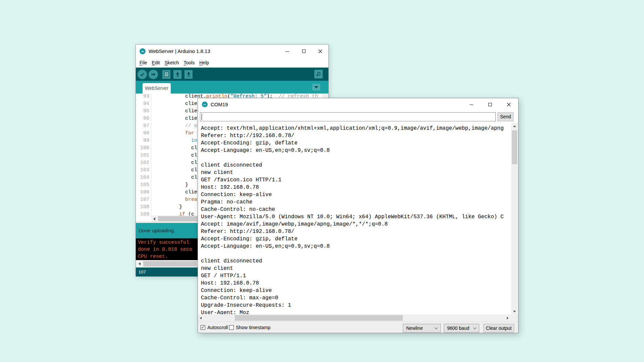 This screenshot has width=644, height=362. I want to click on serial-monitor-controls: ✓ Autoscroll Show timestamp Newline 9600…, so click(358, 327).